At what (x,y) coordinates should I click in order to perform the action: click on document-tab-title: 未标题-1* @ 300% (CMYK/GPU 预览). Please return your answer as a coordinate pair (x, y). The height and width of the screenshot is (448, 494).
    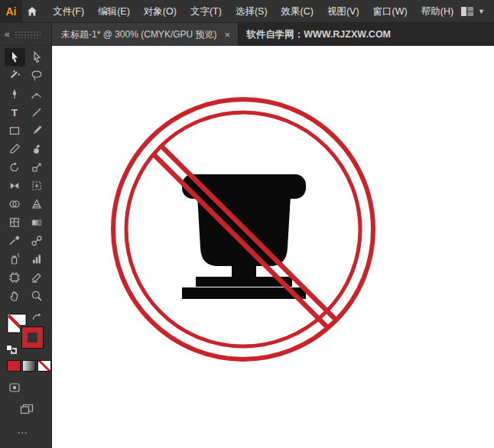
    Looking at the image, I should click on (139, 35).